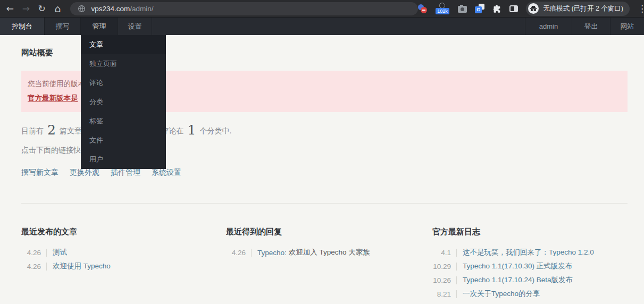 Image resolution: width=644 pixels, height=304 pixels. I want to click on reload-icon: ↻, so click(42, 9).